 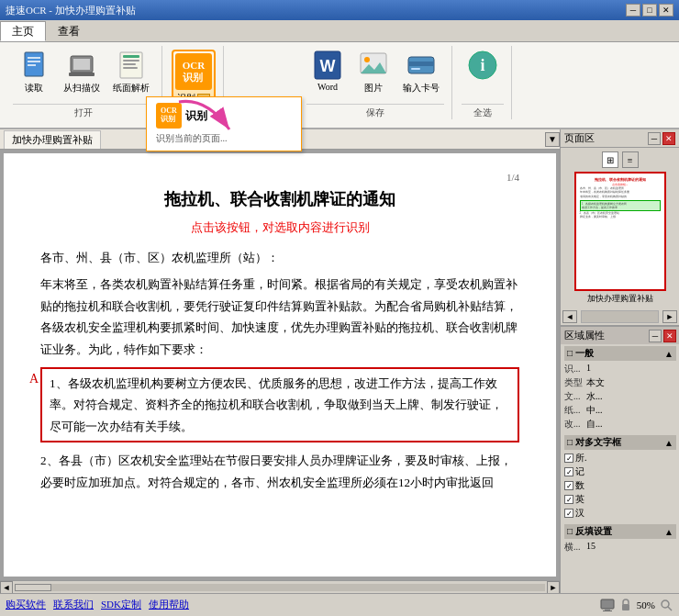 What do you see at coordinates (73, 604) in the screenshot?
I see `contact-link: 联系我们` at bounding box center [73, 604].